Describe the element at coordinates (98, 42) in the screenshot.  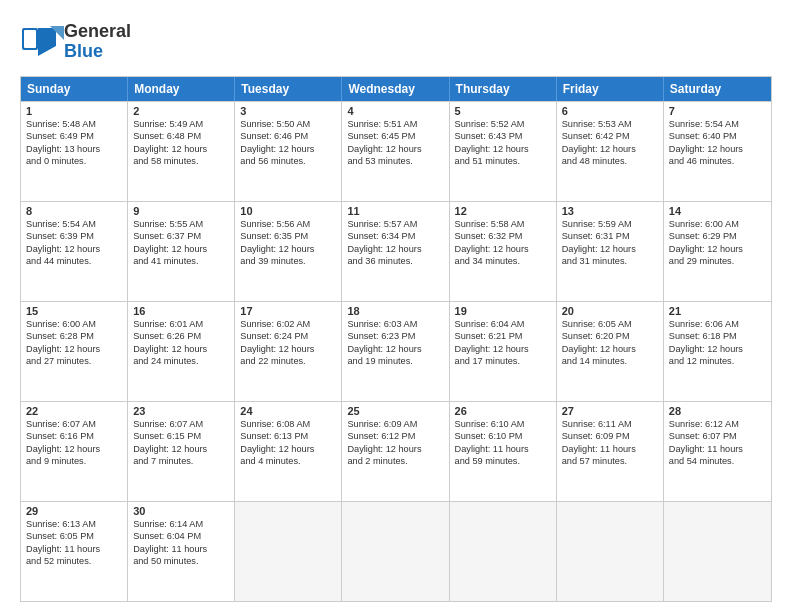
I see `logo-text: General Blue` at that location.